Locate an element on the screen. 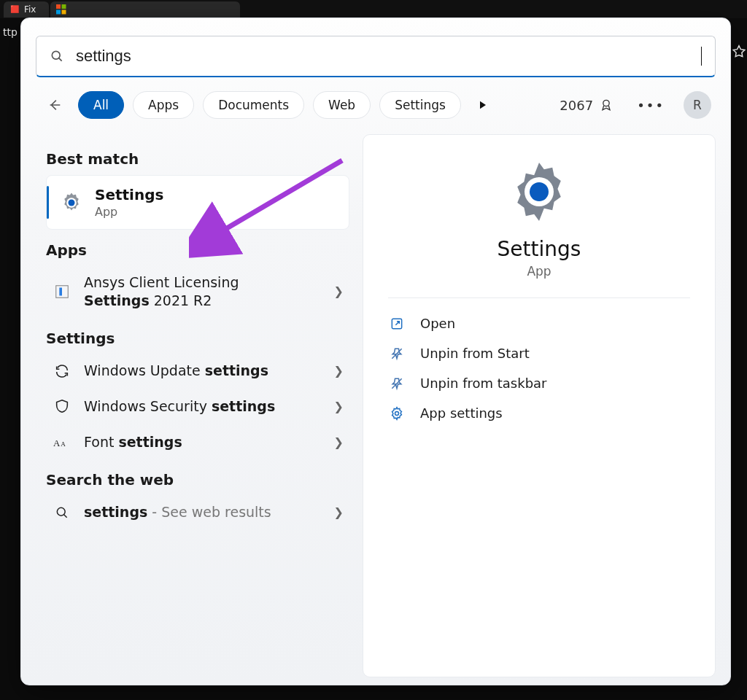 The width and height of the screenshot is (747, 700). apps-result-1-bold: Settings is located at coordinates (117, 300).